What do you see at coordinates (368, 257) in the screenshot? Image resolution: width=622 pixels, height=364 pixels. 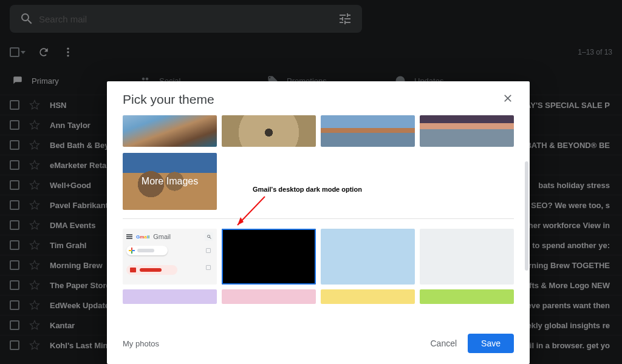 I see `theme-blue` at bounding box center [368, 257].